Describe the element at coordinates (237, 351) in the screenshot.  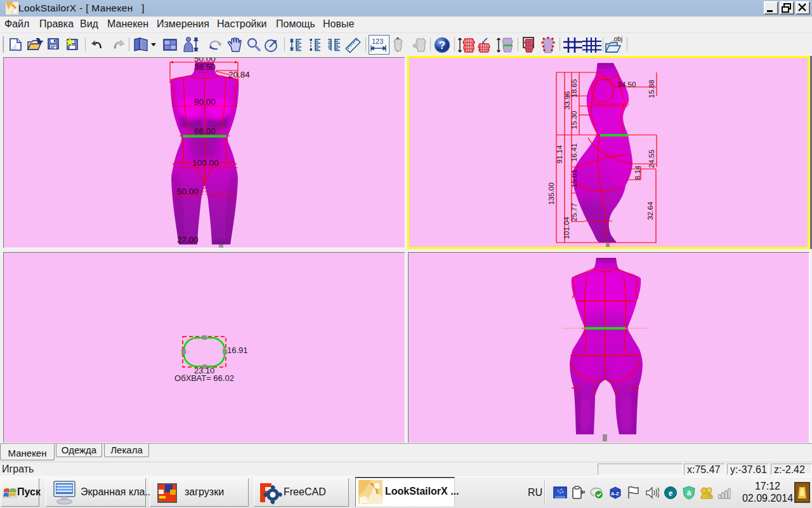
I see `svg-text: 16.91` at that location.